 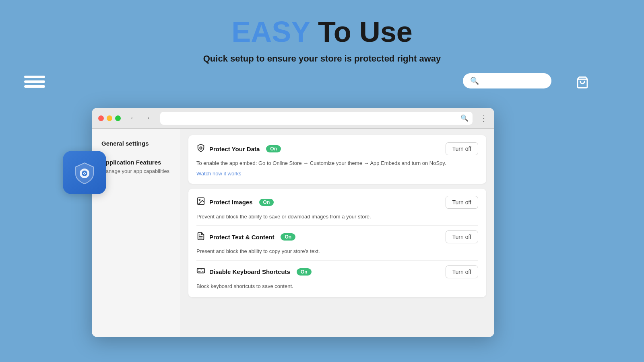 I want to click on disable-shortcuts-turn-off-button: Turn off, so click(x=462, y=272).